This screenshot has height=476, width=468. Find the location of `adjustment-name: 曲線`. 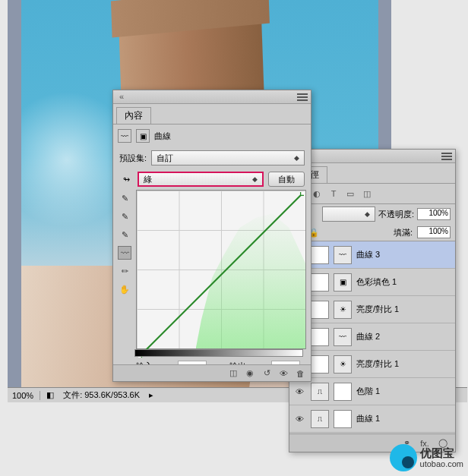

adjustment-name: 曲線 is located at coordinates (163, 137).